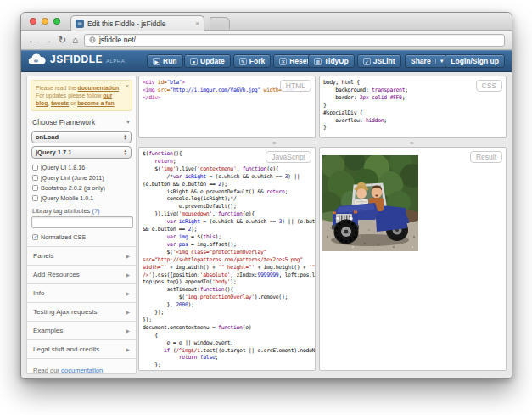 This screenshot has width=532, height=415. What do you see at coordinates (48, 41) in the screenshot?
I see `forward-icon: →` at bounding box center [48, 41].